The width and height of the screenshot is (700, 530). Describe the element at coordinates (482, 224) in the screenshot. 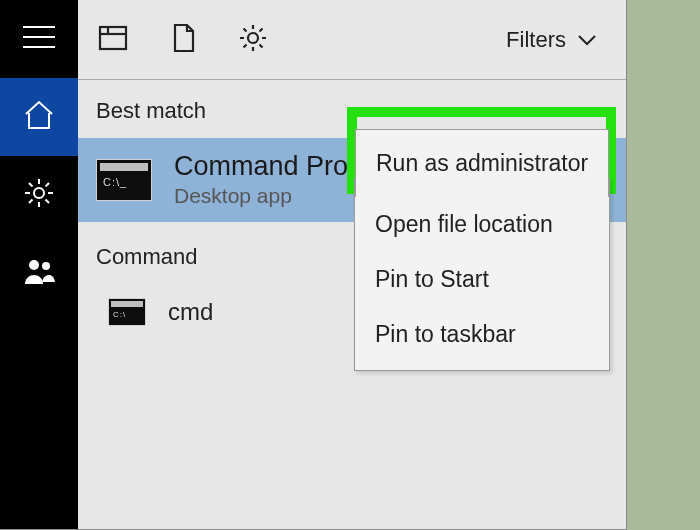

I see `context-open-file-location: Open file location` at that location.